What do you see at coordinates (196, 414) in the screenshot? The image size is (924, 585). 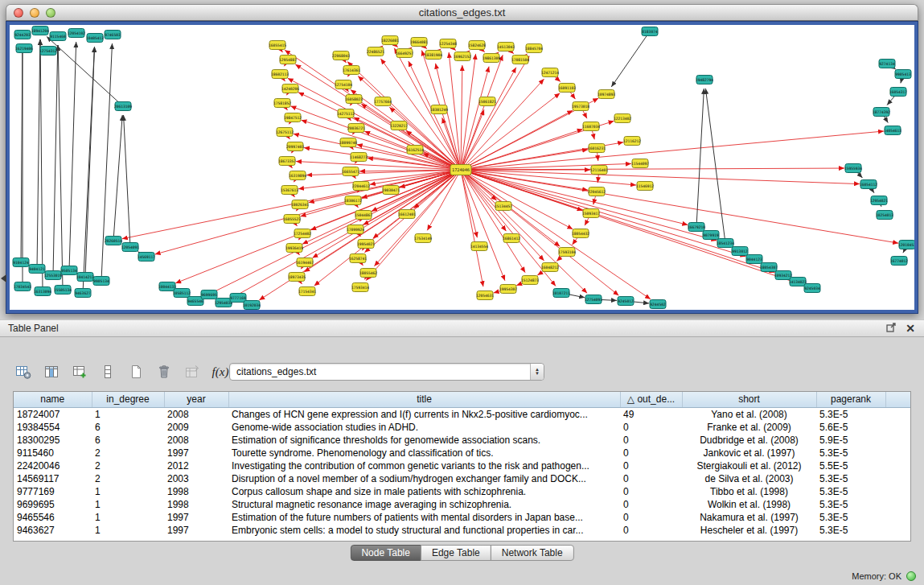 I see `cell-year: 2008` at bounding box center [196, 414].